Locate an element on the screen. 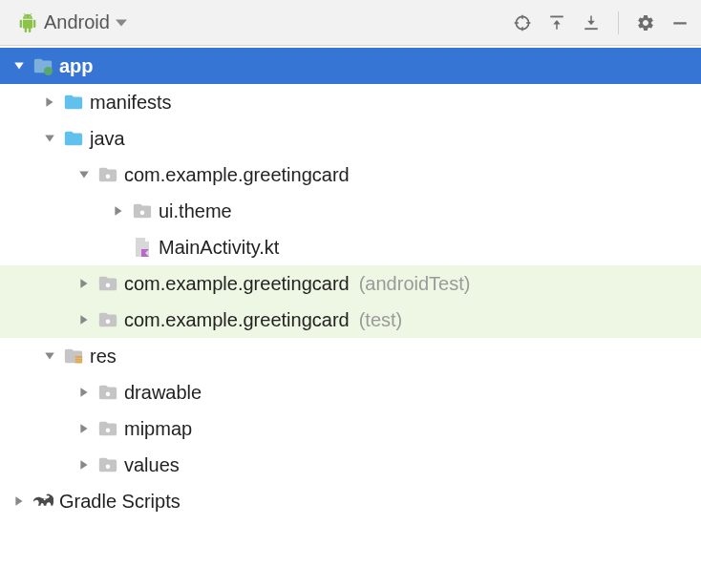 The width and height of the screenshot is (701, 588). tree-item-label: java is located at coordinates (107, 139).